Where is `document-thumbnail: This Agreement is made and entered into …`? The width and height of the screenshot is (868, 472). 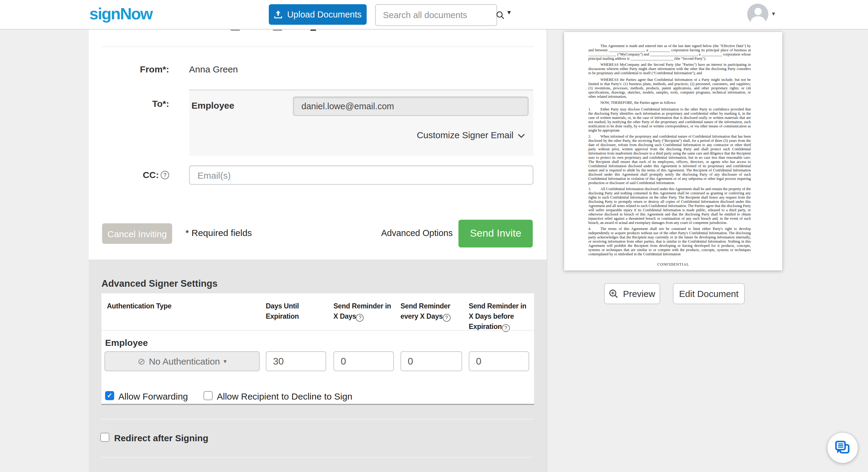 document-thumbnail: This Agreement is made and entered into … is located at coordinates (673, 151).